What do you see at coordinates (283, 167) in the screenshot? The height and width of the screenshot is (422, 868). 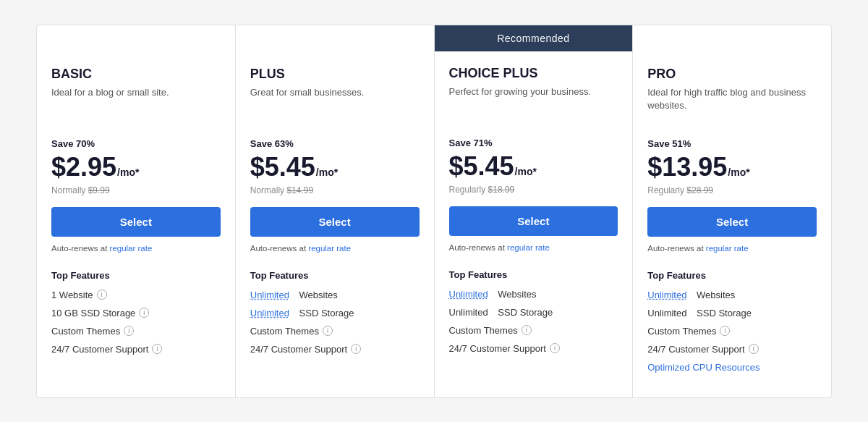 I see `price-dollar: $5.45` at bounding box center [283, 167].